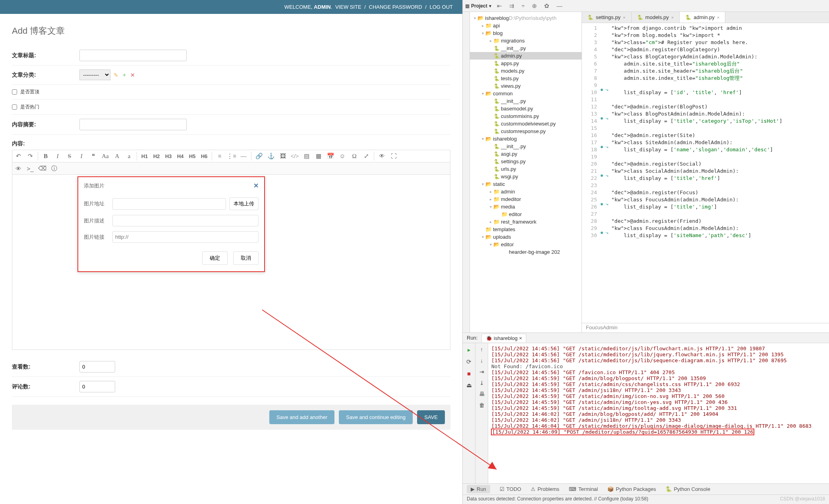  What do you see at coordinates (14, 92) in the screenshot?
I see `checkbox-istop` at bounding box center [14, 92].